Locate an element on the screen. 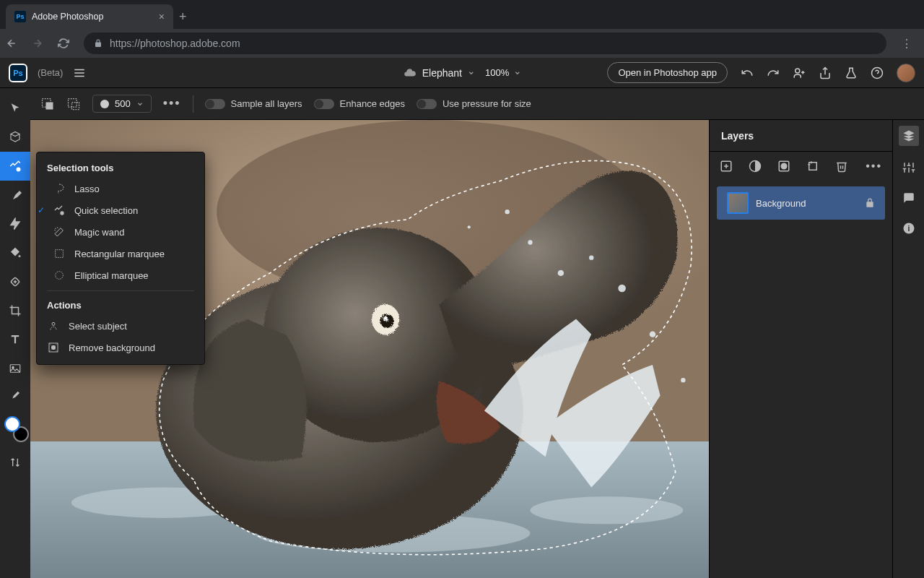  app-header: Ps (Beta) Elephant 100% Open in Photosho… is located at coordinates (462, 73).